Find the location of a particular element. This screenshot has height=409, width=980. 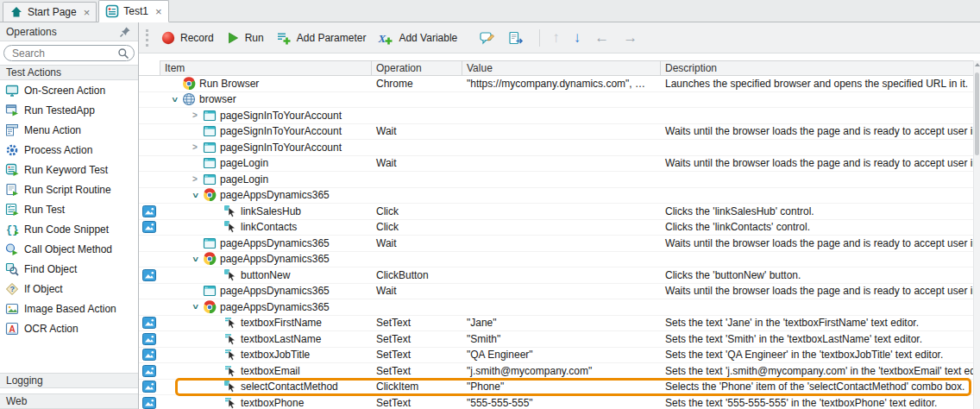

add-parameter-button: Add Parameter is located at coordinates (321, 38).